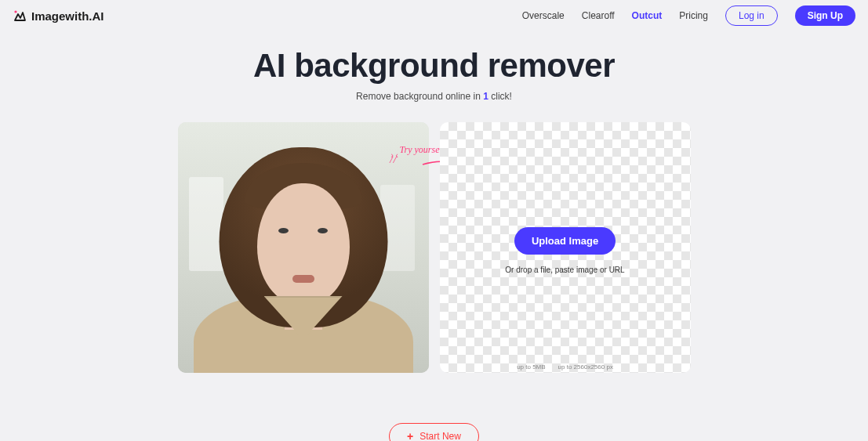 Image resolution: width=868 pixels, height=441 pixels. I want to click on bottom-actions: + Start New, so click(434, 432).